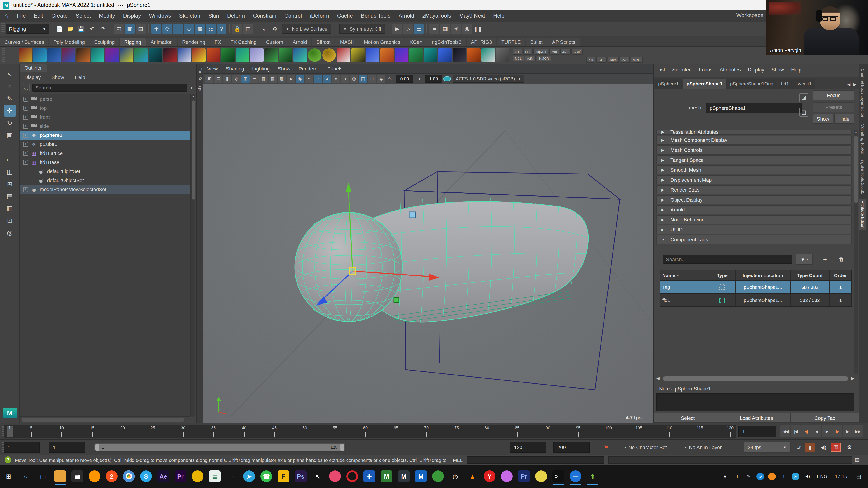 This screenshot has height=488, width=868. I want to click on shelf-tab-fx-caching: FX Caching, so click(244, 42).